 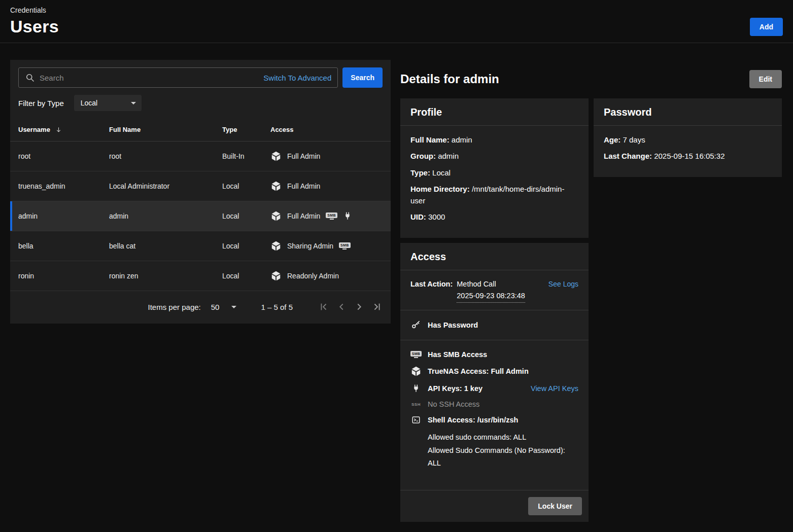 I want to click on items-per-page-select: 50, so click(x=224, y=307).